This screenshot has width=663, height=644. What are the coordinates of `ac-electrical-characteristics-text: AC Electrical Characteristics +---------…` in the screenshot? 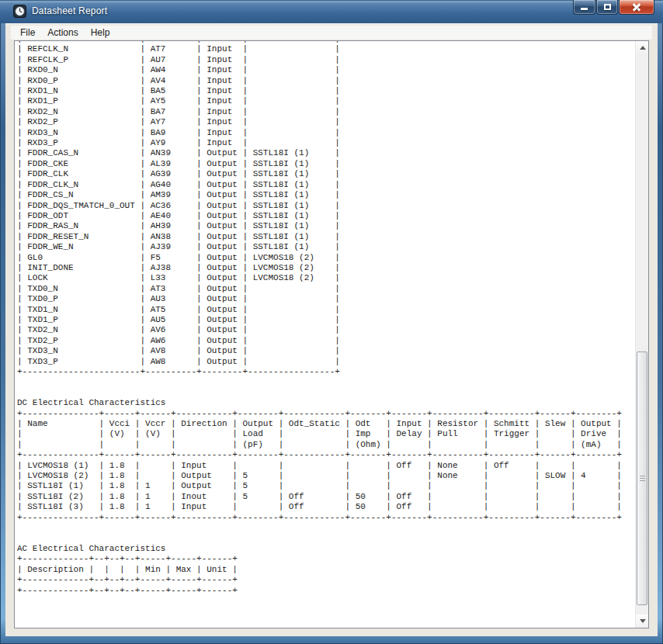 It's located at (326, 559).